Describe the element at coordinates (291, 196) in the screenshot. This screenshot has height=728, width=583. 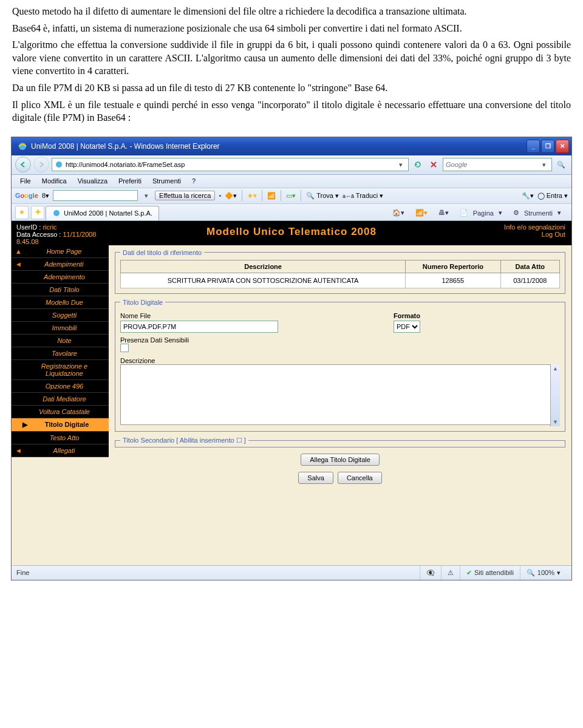
I see `google-pagerank-icon: ▭▾` at that location.